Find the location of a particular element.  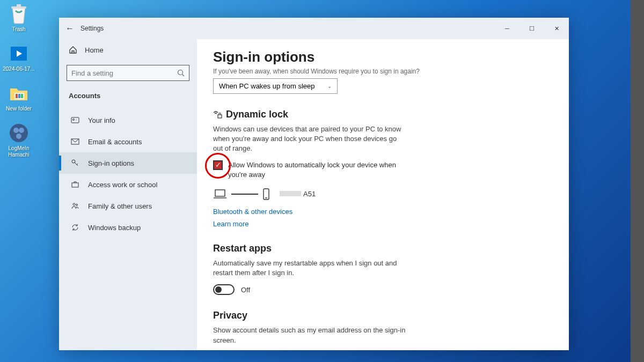

trash-icon is located at coordinates (19, 14).